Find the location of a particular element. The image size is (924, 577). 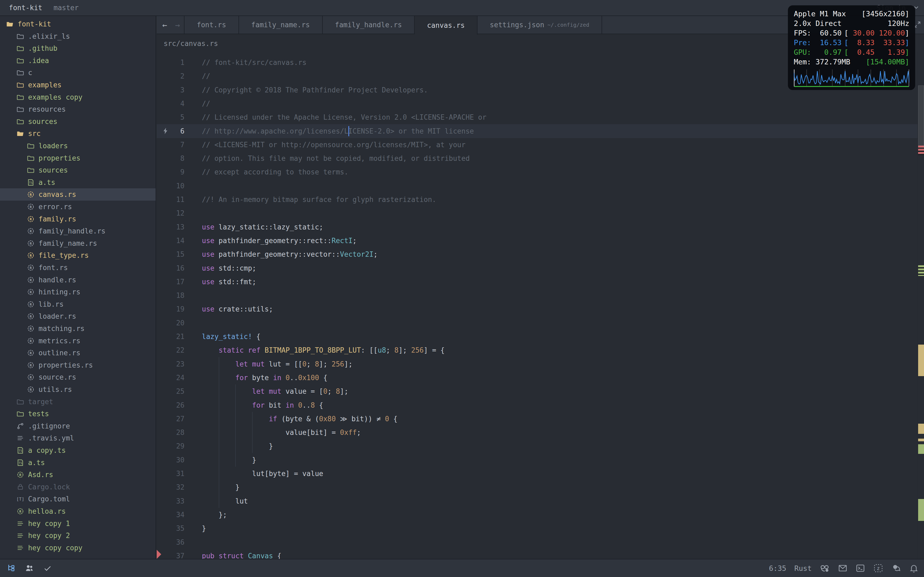

tree-item-asd-rs: RAsd.rs is located at coordinates (78, 475).